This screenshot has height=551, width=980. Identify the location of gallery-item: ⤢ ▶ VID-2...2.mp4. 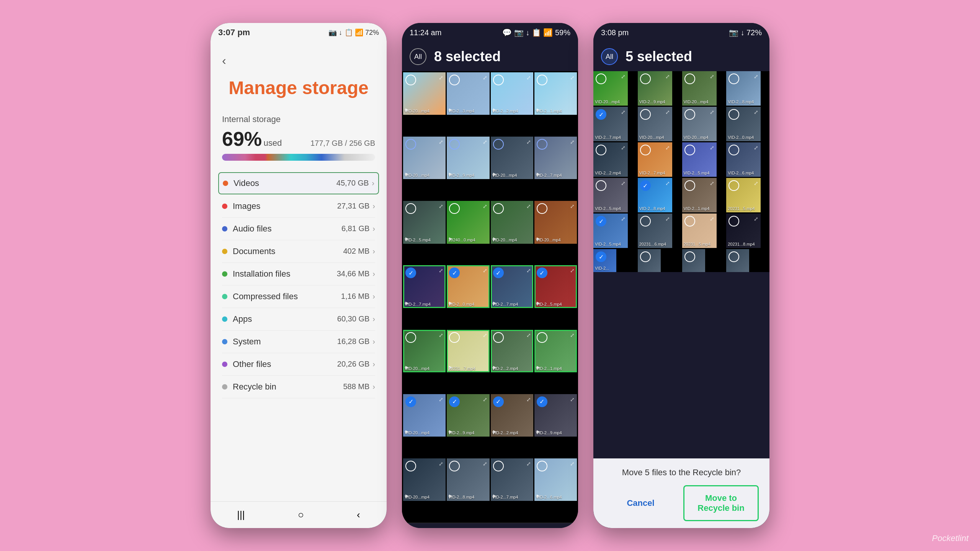
(512, 351).